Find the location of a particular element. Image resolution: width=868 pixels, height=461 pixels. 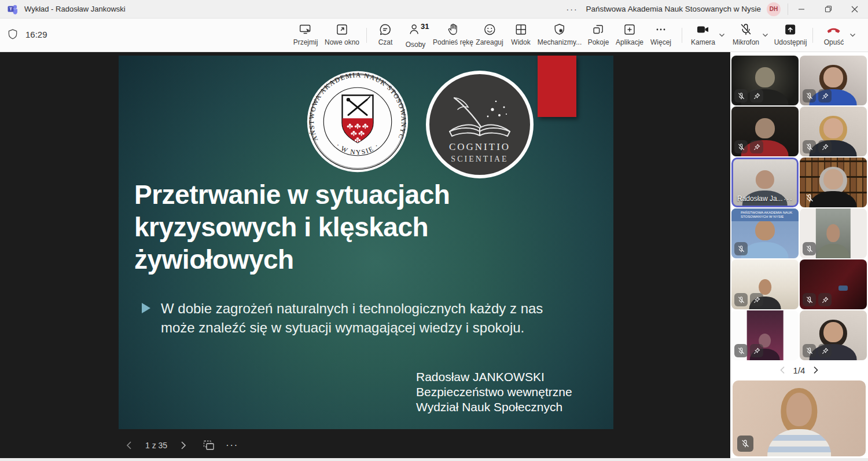

slide-author-block: Radosław JANKOWSKI Bezpieczeństwo wewnęt… is located at coordinates (494, 392).